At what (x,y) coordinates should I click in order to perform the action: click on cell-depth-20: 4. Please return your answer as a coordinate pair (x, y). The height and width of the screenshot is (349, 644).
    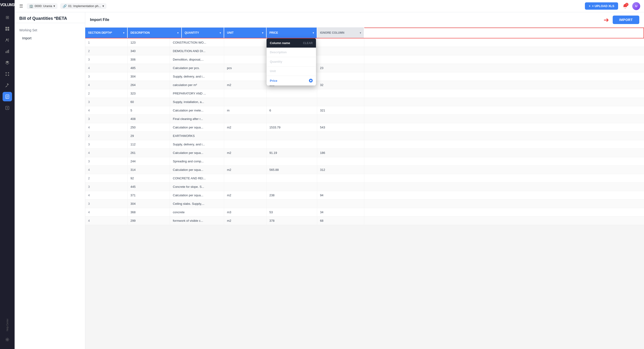
    Looking at the image, I should click on (106, 212).